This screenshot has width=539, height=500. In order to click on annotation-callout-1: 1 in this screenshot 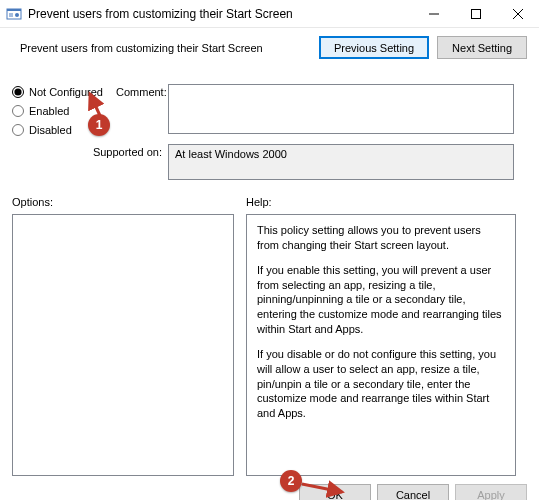, I will do `click(99, 125)`.